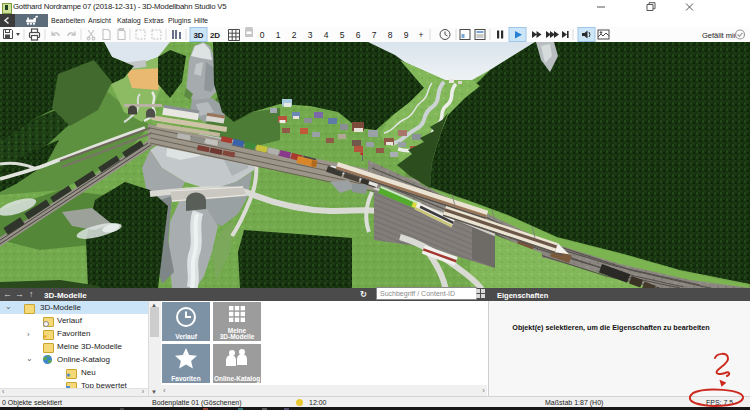  I want to click on svg-text: 7, so click(374, 35).